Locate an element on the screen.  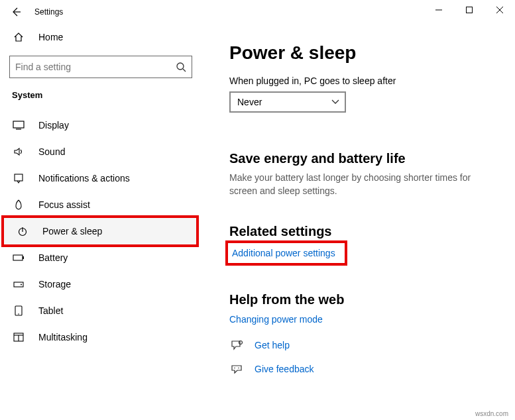
sidebar-home: Home is located at coordinates (101, 37).